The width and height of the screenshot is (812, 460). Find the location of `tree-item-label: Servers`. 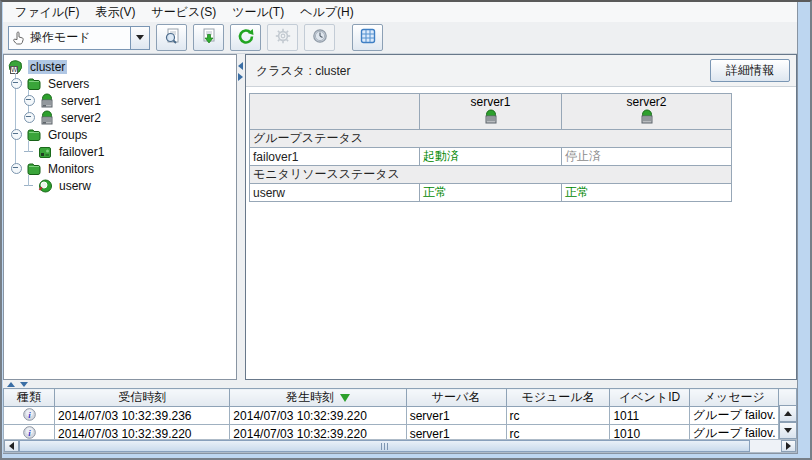

tree-item-label: Servers is located at coordinates (68, 84).